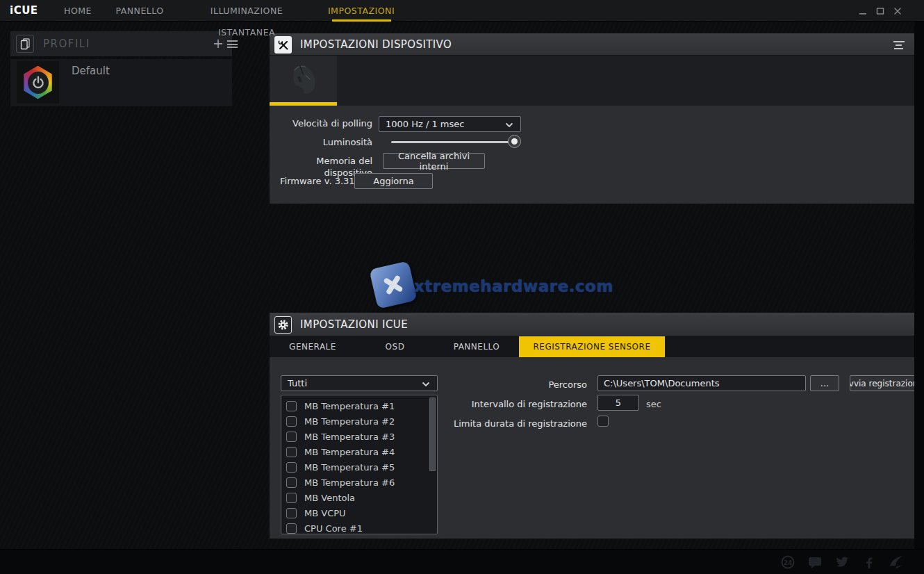 Image resolution: width=924 pixels, height=574 pixels. I want to click on interval-unit-label: sec, so click(654, 404).